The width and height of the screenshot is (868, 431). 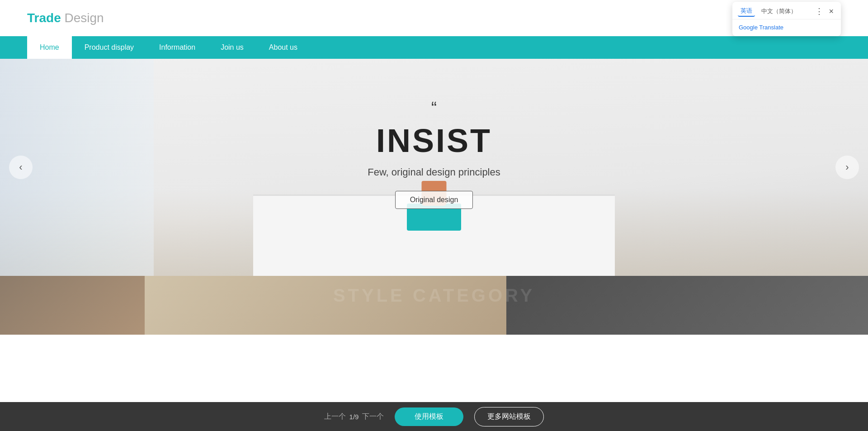 What do you see at coordinates (21, 167) in the screenshot?
I see `hero-prev-button: ‹` at bounding box center [21, 167].